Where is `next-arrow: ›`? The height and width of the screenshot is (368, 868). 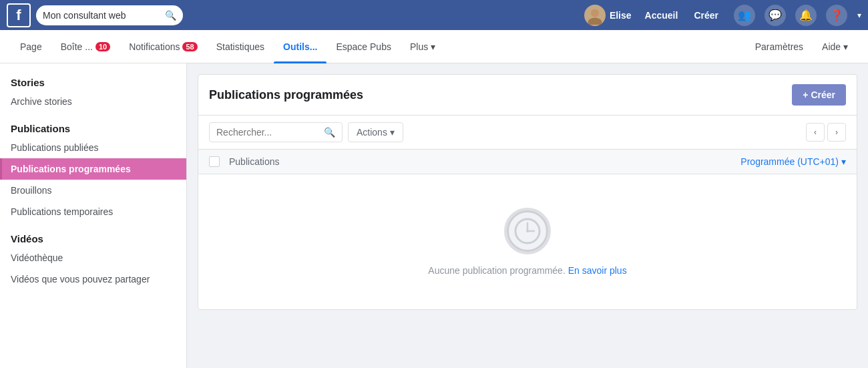 next-arrow: › is located at coordinates (837, 132).